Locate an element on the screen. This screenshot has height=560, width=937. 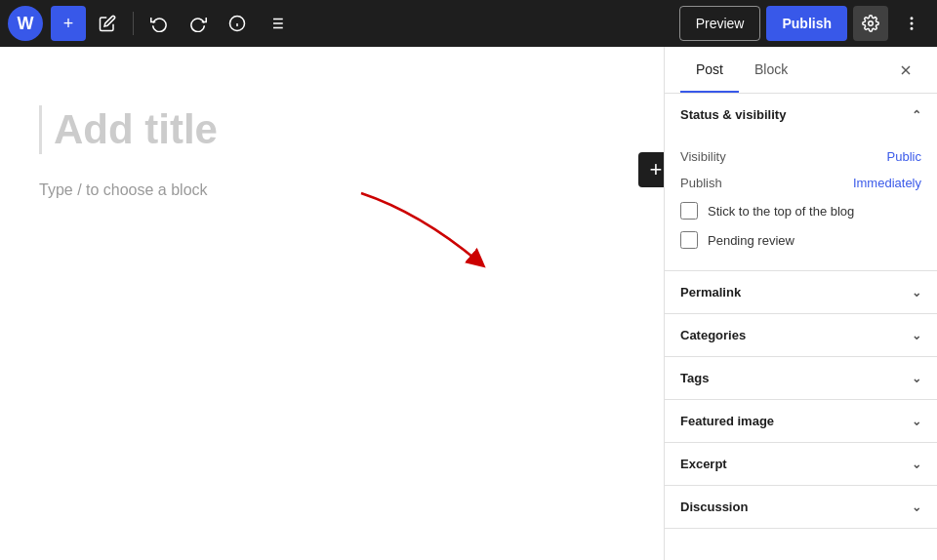
permalink-chevron-icon: ⌄ is located at coordinates (917, 293).